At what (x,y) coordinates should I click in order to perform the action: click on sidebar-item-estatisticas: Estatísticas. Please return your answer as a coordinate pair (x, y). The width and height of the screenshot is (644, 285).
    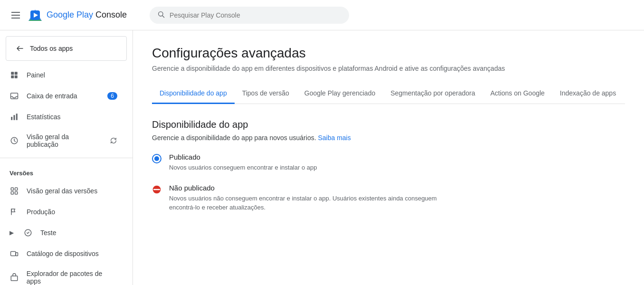
    Looking at the image, I should click on (64, 117).